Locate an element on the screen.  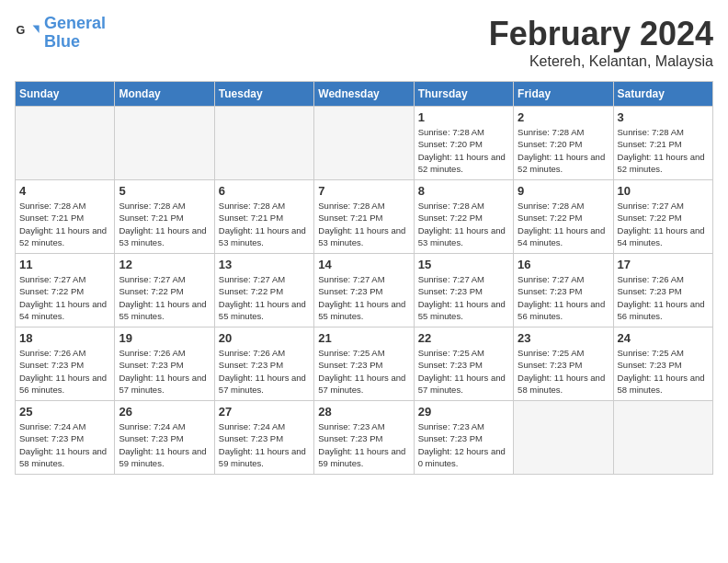
weekday-header: Monday is located at coordinates (165, 94).